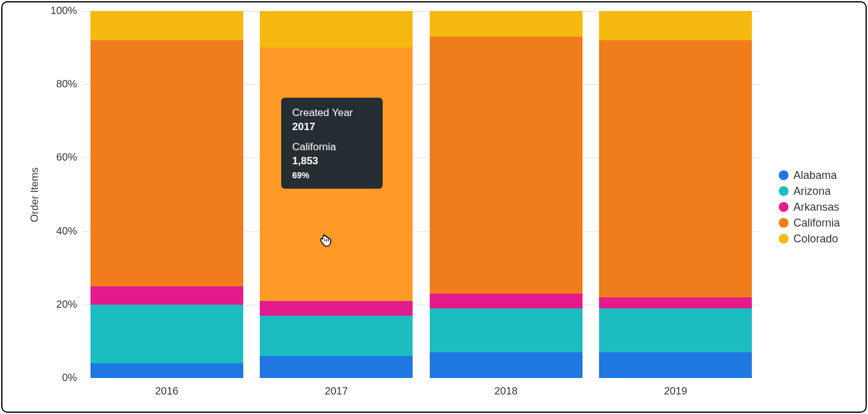 The height and width of the screenshot is (414, 868). I want to click on legend-label: Colorado, so click(815, 239).